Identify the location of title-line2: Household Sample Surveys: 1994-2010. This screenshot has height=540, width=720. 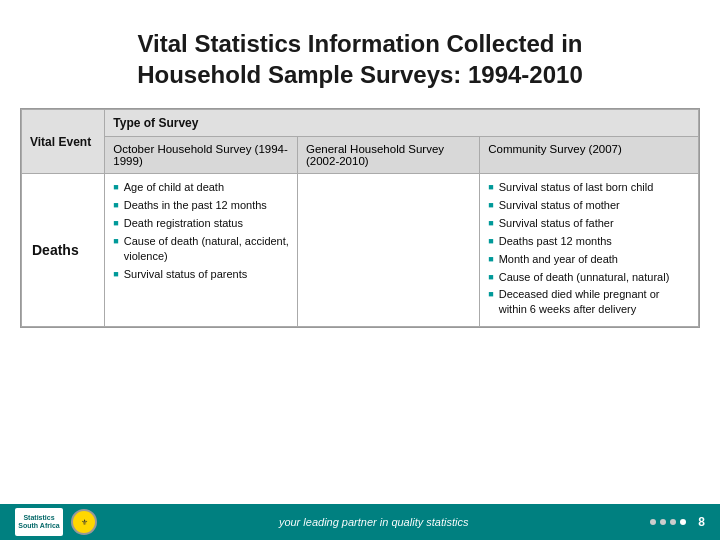
(360, 74).